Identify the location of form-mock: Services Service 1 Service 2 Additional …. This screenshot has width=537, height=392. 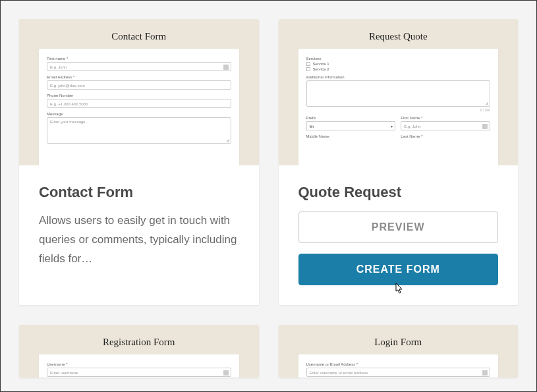
(399, 107).